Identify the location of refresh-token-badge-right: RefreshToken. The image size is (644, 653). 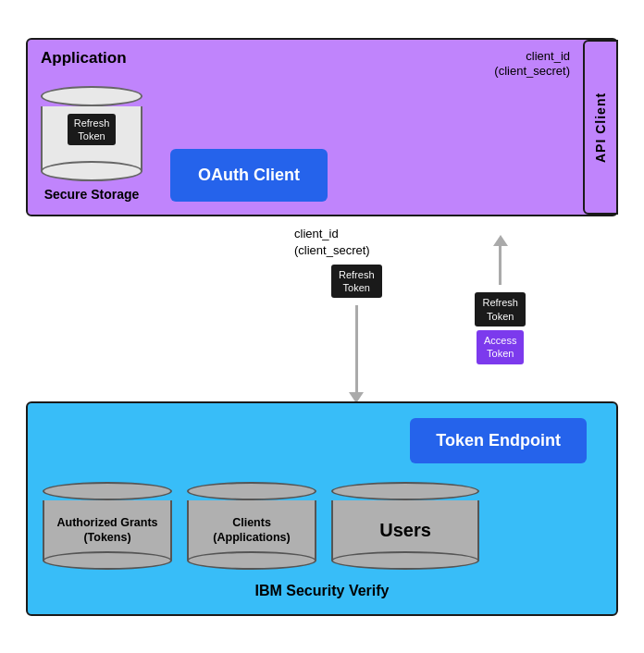
(500, 309).